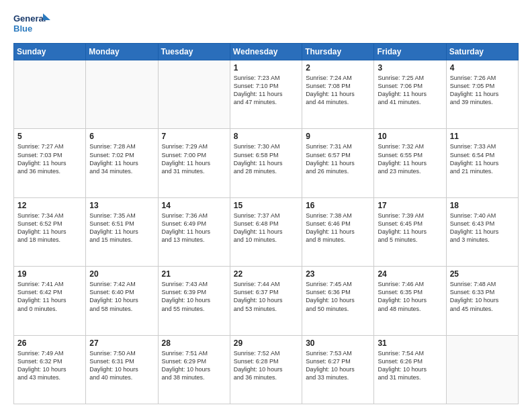 Image resolution: width=532 pixels, height=411 pixels. What do you see at coordinates (193, 163) in the screenshot?
I see `calendar-cell: 7Sunrise: 7:29 AM Sunset: 7:00 PM Daylig…` at bounding box center [193, 163].